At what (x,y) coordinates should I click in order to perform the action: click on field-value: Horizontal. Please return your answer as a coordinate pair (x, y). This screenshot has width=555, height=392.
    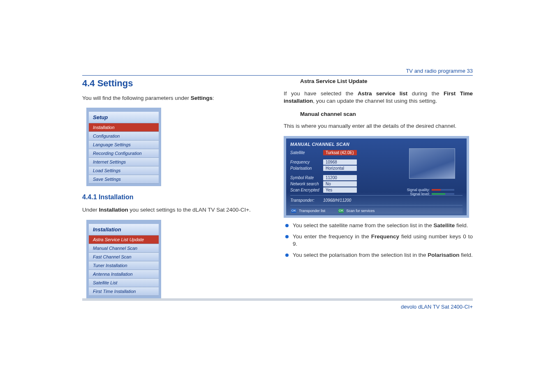
    Looking at the image, I should click on (340, 168).